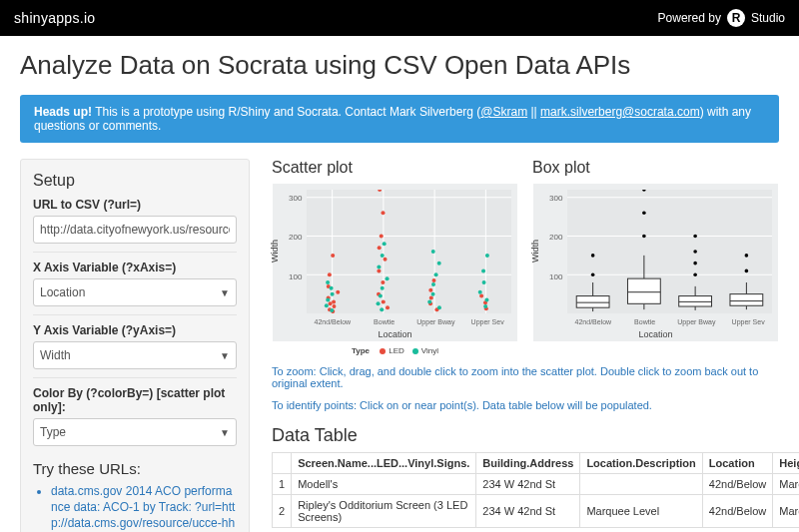 This screenshot has height=532, width=799. I want to click on xaxis-select: Location▼, so click(135, 292).